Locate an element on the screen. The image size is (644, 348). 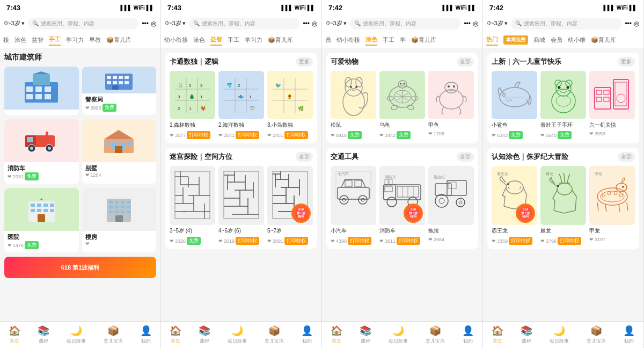
transport-more: 全部 is located at coordinates (465, 157).